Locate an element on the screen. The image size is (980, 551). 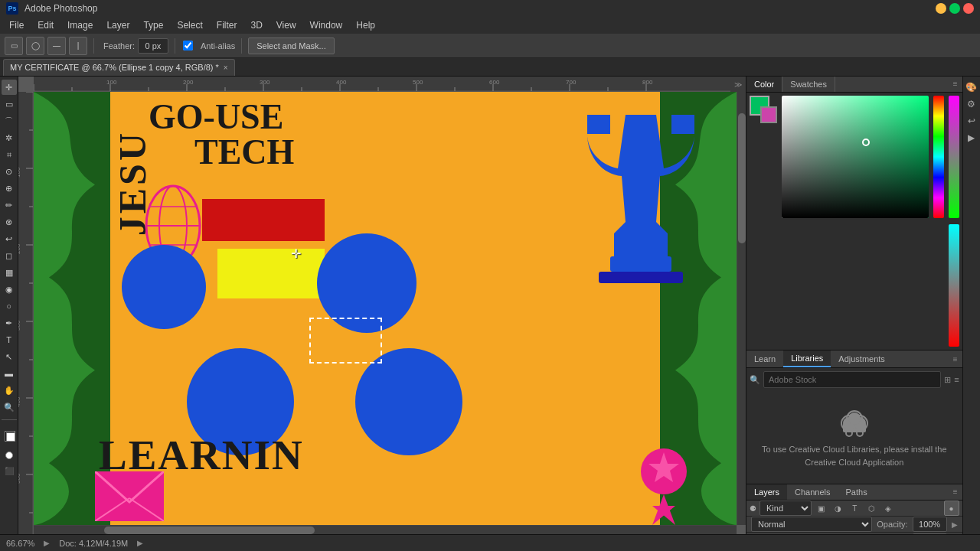
menu-filter: Filter is located at coordinates (227, 25).